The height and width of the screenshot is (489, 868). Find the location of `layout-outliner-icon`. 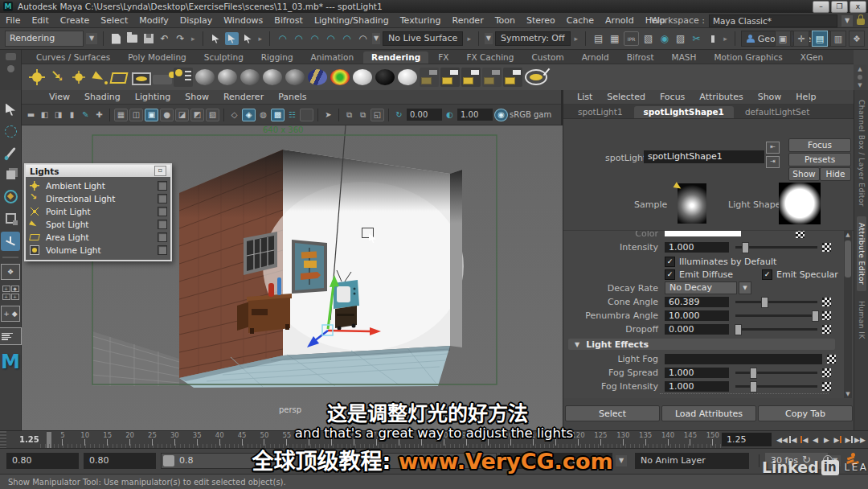

layout-outliner-icon is located at coordinates (11, 336).